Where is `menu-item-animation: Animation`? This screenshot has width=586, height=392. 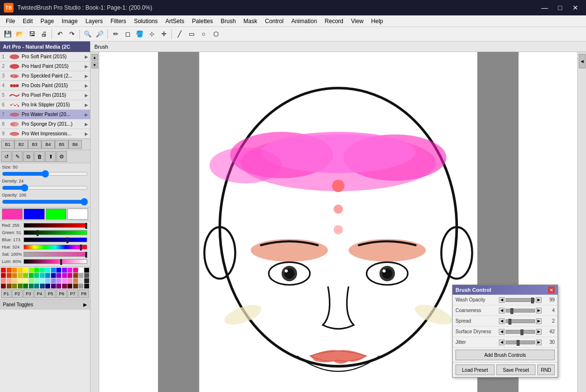 menu-item-animation: Animation is located at coordinates (304, 21).